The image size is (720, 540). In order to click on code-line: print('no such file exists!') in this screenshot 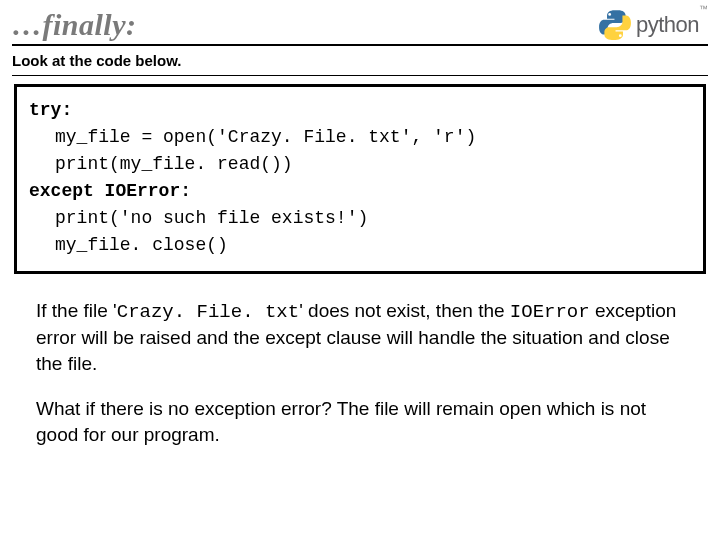, I will do `click(360, 218)`.